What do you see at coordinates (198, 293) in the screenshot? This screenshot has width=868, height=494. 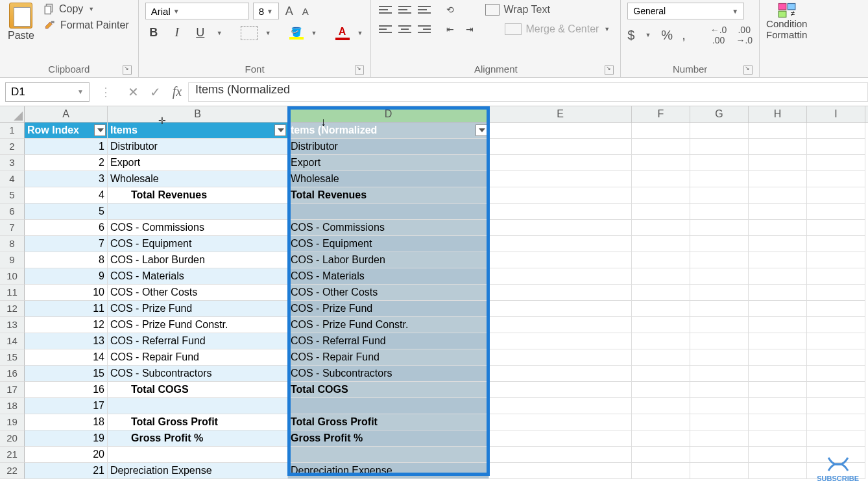 I see `cell-items: COS - Other Costs` at bounding box center [198, 293].